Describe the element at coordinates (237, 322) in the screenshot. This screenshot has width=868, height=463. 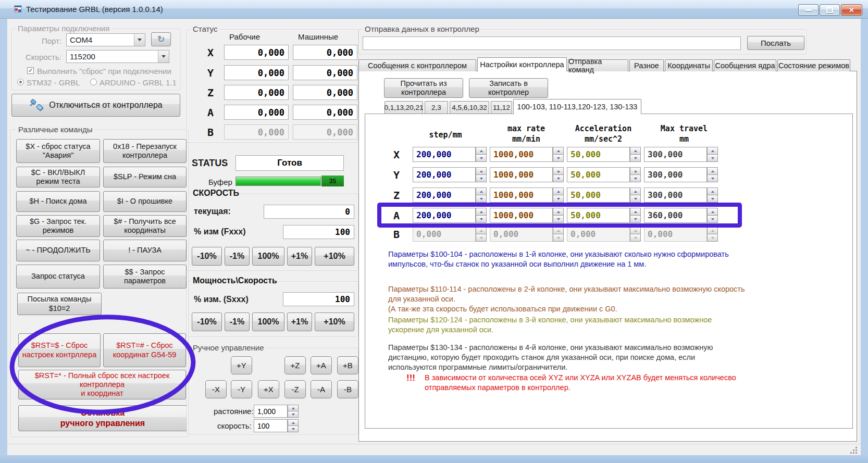
I see `spindle-minus1-button: -1%` at that location.